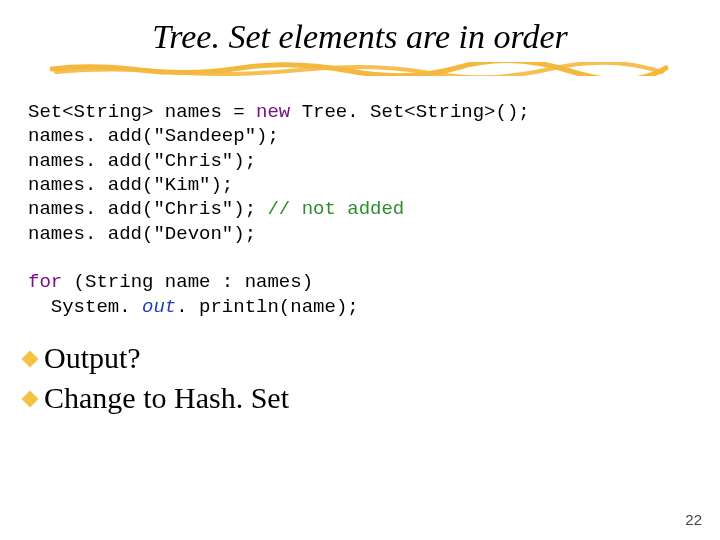  I want to click on title-area: Tree. Set elements are in order, so click(360, 38).